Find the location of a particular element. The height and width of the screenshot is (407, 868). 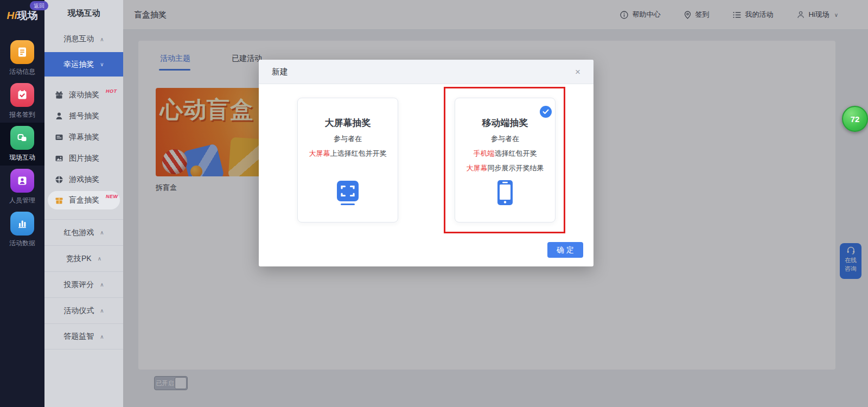

confirm-button: 确 定 is located at coordinates (565, 250).